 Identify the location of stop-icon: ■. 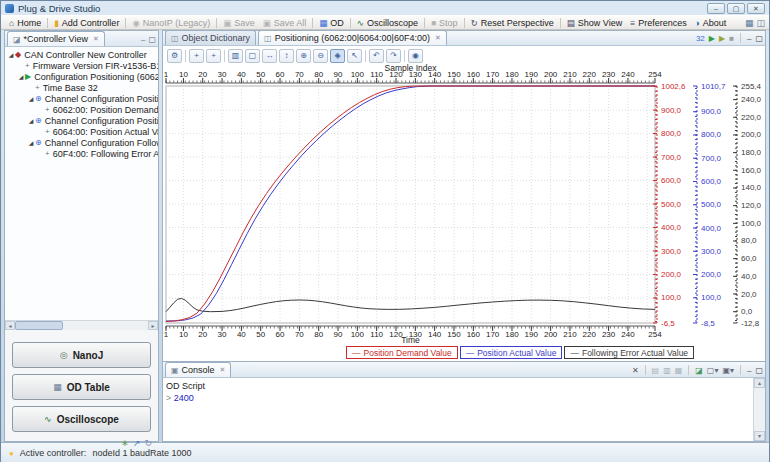
(732, 38).